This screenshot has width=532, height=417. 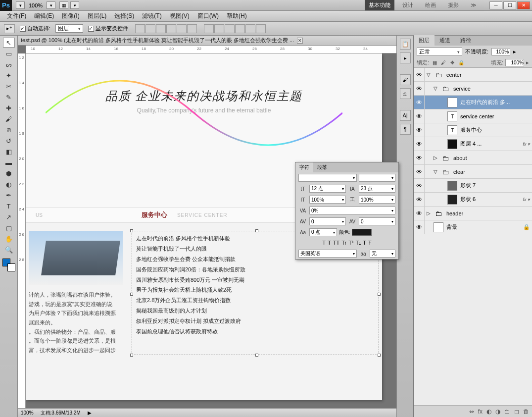 What do you see at coordinates (377, 189) in the screenshot?
I see `leading: 23 点` at bounding box center [377, 189].